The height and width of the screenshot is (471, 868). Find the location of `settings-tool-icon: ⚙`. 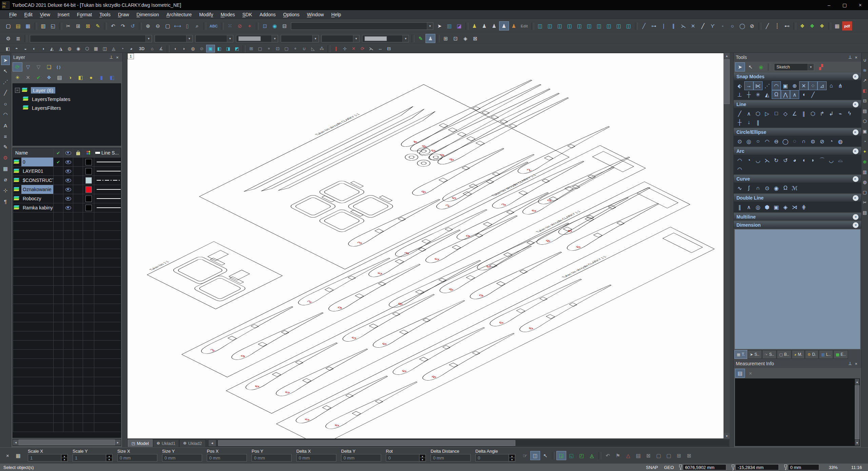

settings-tool-icon: ⚙ is located at coordinates (5, 158).